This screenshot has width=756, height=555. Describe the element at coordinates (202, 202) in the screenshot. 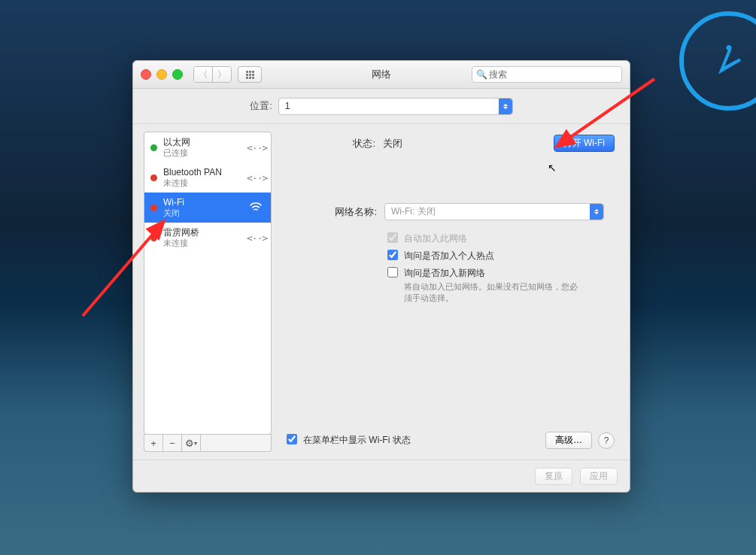

I see `item-name: Wi-Fi` at that location.